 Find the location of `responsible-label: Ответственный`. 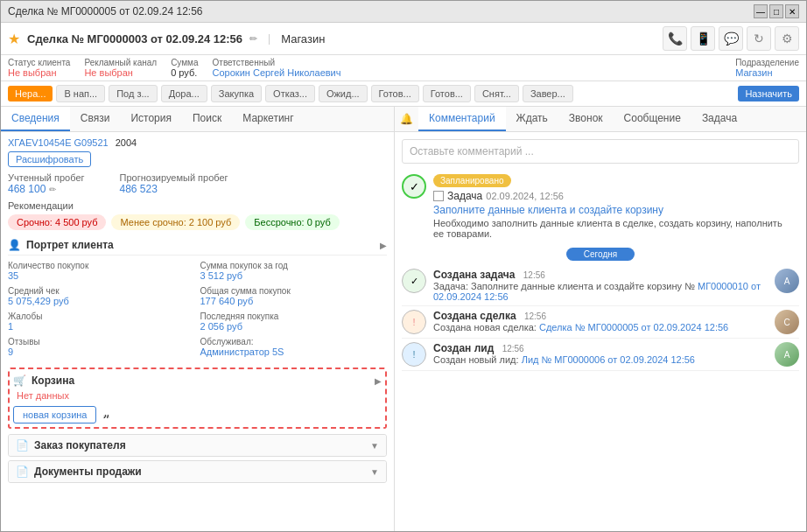

responsible-label: Ответственный is located at coordinates (277, 63).